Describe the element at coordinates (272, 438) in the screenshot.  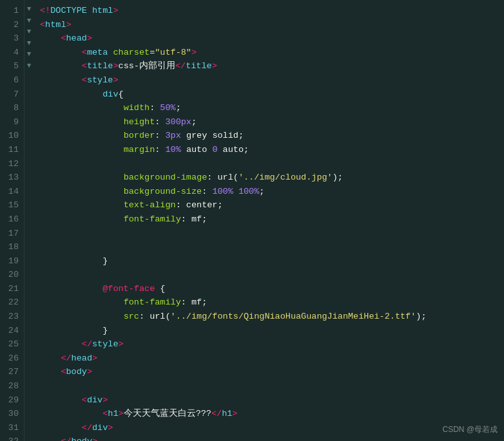
I see `line-32: </body>` at that location.